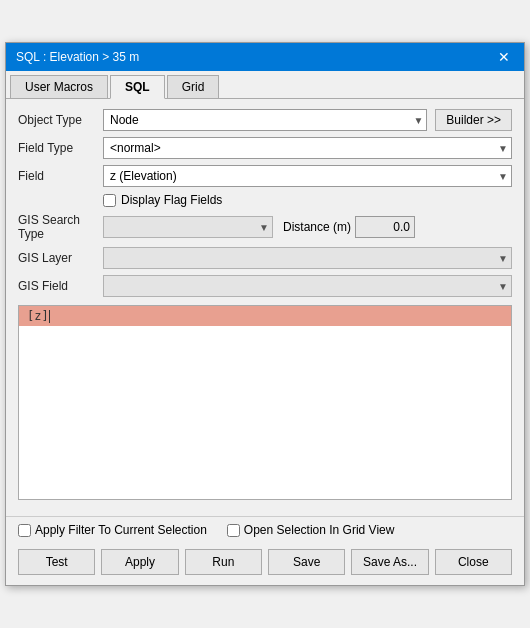  What do you see at coordinates (265, 564) in the screenshot?
I see `button-bar: Test Apply Run Save Save As... Close` at bounding box center [265, 564].